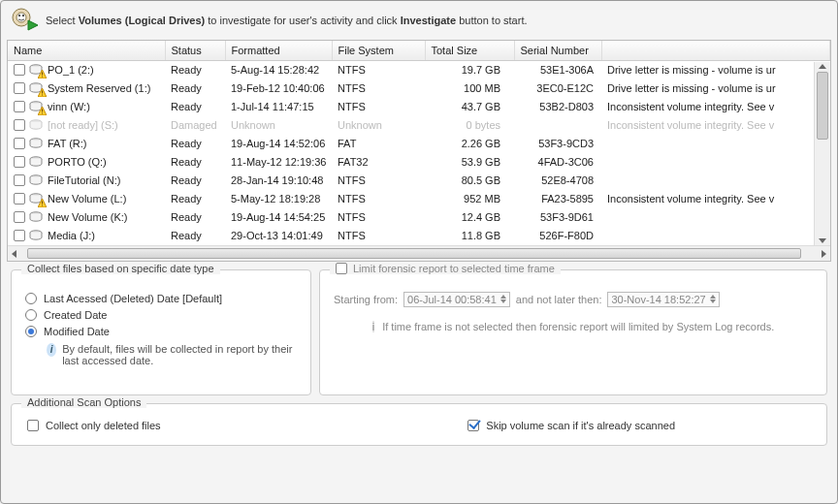 The width and height of the screenshot is (838, 504). What do you see at coordinates (419, 236) in the screenshot?
I see `table-row: Media (J:)Ready29-Oct-13 14:01:49NTFS11.…` at bounding box center [419, 236].